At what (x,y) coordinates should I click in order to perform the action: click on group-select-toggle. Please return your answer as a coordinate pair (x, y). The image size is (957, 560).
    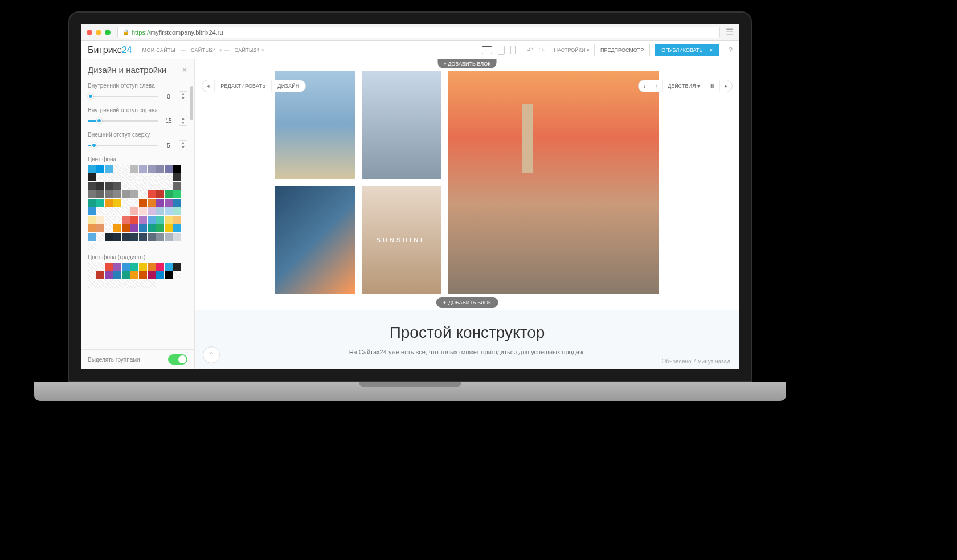
    Looking at the image, I should click on (178, 359).